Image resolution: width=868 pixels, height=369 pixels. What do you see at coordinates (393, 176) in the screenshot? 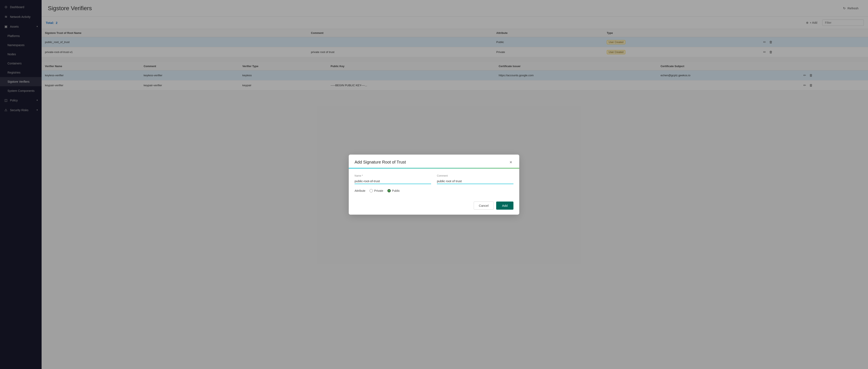
I see `name-label: Name *` at bounding box center [393, 176].